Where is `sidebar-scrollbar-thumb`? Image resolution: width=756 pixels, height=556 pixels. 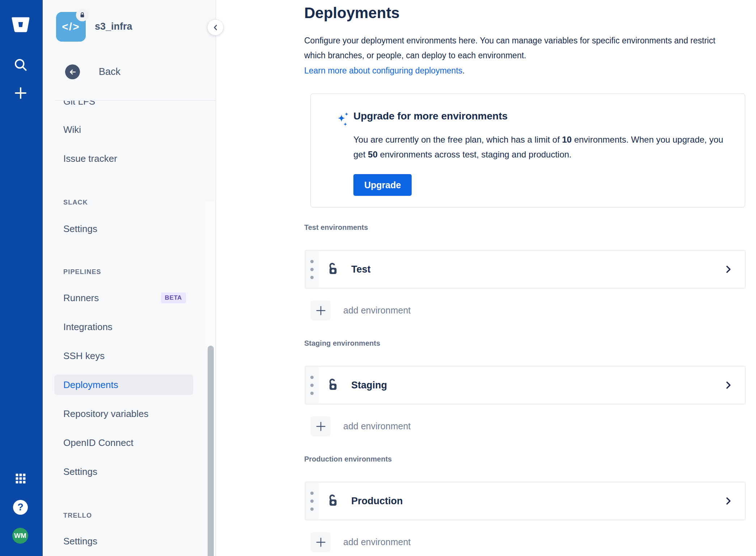 sidebar-scrollbar-thumb is located at coordinates (211, 451).